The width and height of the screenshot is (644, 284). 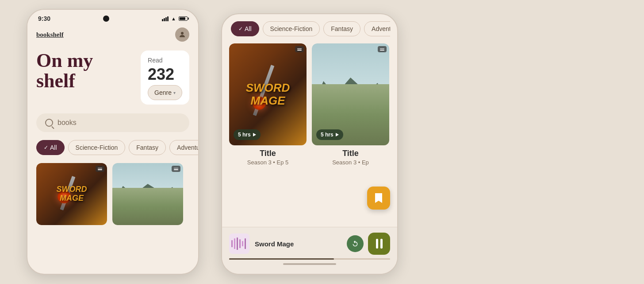 What do you see at coordinates (113, 18) in the screenshot?
I see `status-bar-1: 9:30 ▲` at bounding box center [113, 18].